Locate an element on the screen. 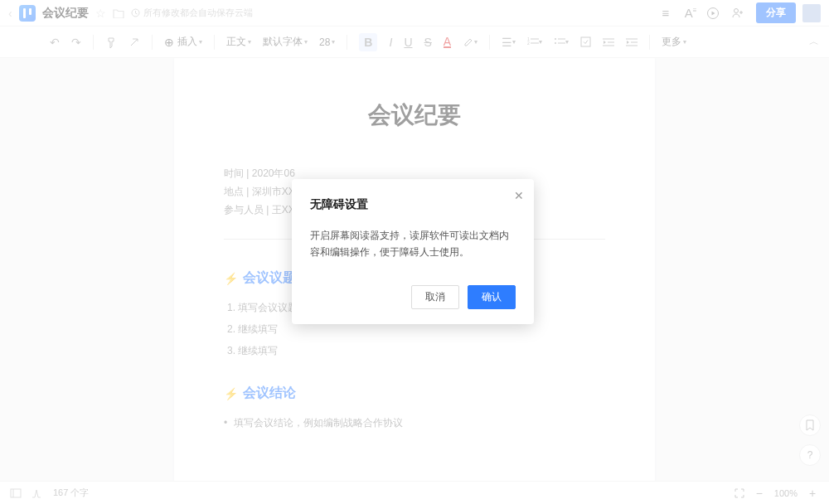 The image size is (829, 504). font-dropdown: 默认字体 ▾ is located at coordinates (285, 41).